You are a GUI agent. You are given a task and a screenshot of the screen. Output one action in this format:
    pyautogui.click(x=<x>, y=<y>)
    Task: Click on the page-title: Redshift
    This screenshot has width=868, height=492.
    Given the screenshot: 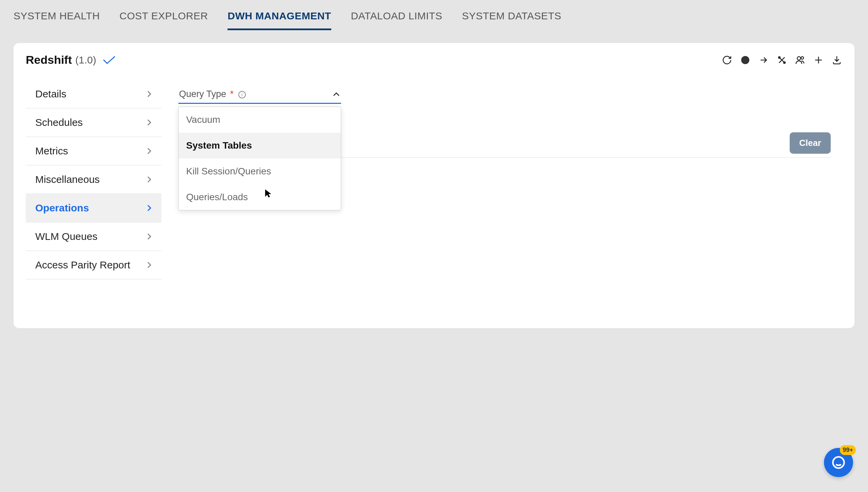 What is the action you would take?
    pyautogui.click(x=49, y=60)
    